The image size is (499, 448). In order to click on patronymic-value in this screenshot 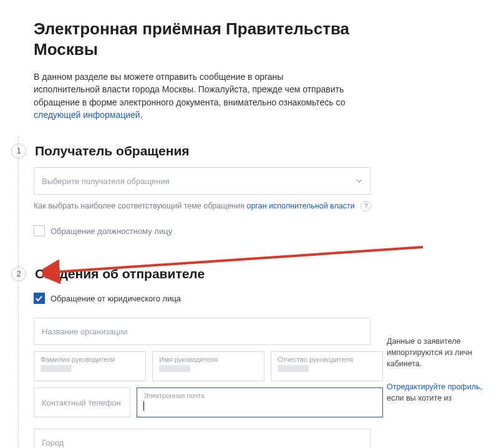, I will do `click(293, 369)`.